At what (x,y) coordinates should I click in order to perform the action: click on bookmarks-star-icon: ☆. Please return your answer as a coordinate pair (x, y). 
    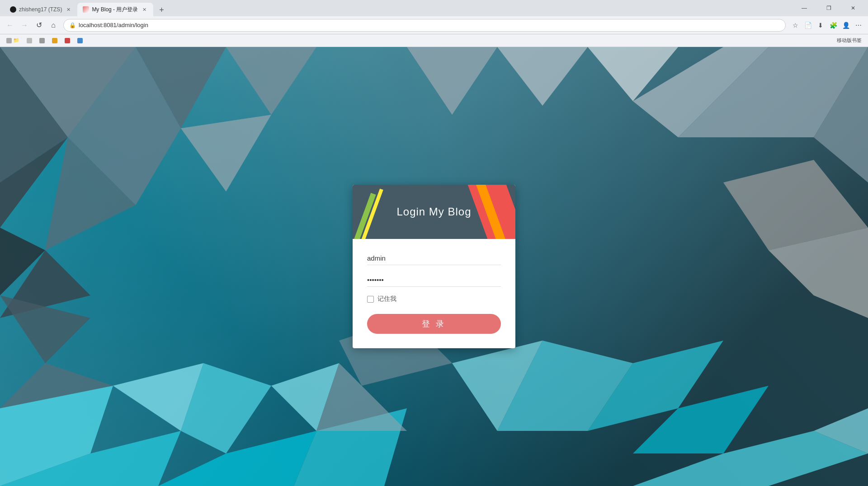
    Looking at the image, I should click on (795, 25).